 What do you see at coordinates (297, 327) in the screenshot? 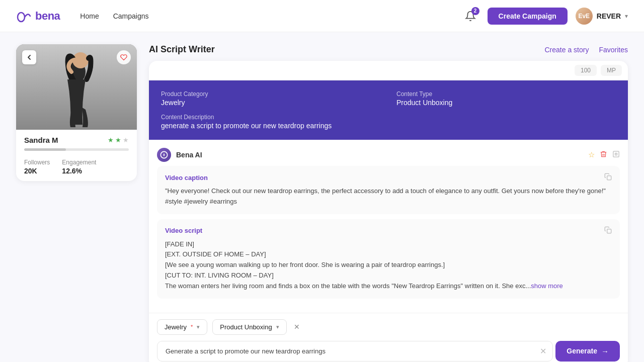
I see `clear-selects-button: ✕` at bounding box center [297, 327].